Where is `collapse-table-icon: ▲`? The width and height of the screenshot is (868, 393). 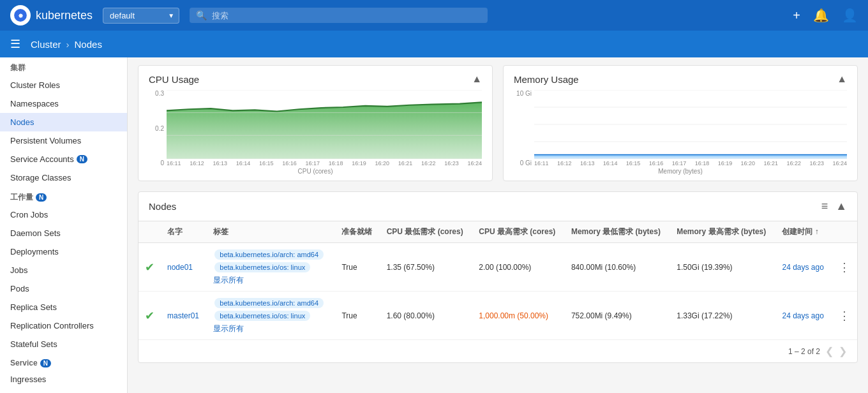 collapse-table-icon: ▲ is located at coordinates (841, 207).